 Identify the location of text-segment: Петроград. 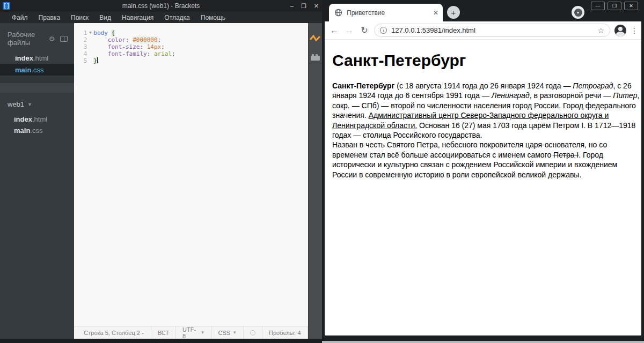
(592, 86).